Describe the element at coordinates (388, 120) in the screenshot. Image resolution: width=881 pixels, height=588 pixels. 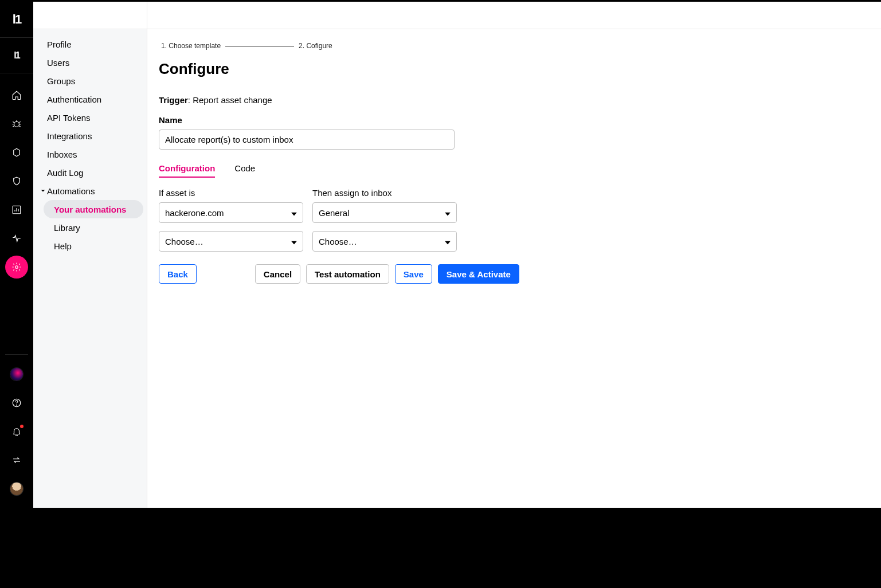
I see `name-label: Name` at that location.